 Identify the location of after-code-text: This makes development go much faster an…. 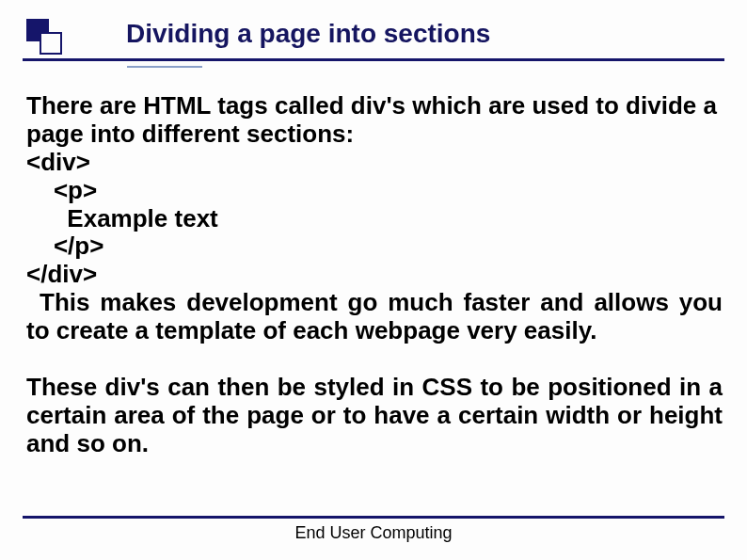
(374, 317).